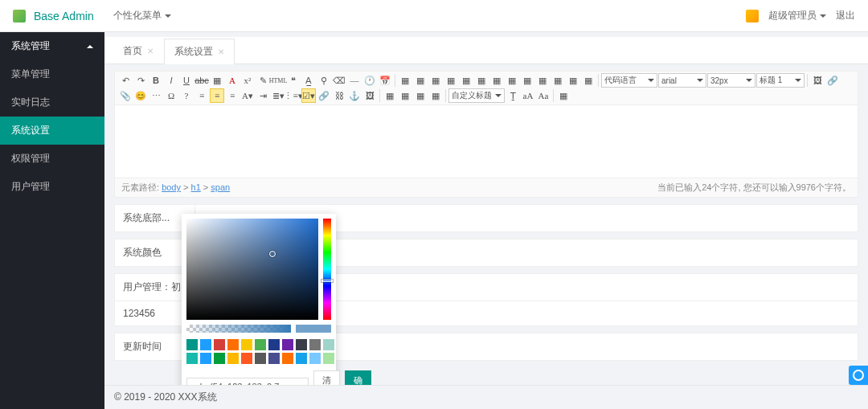 Image resolution: width=868 pixels, height=409 pixels. I want to click on align-right-icon: ≡, so click(232, 96).